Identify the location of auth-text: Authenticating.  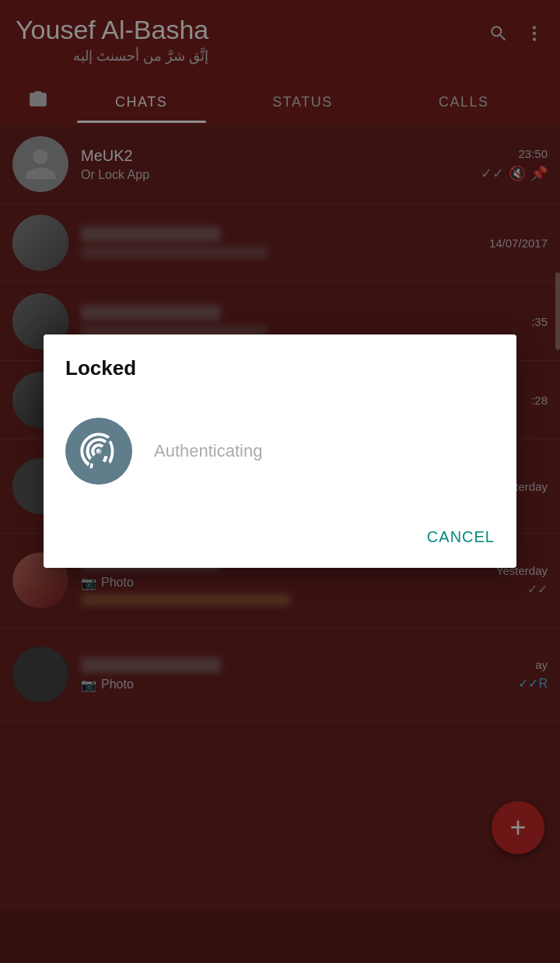
(208, 451).